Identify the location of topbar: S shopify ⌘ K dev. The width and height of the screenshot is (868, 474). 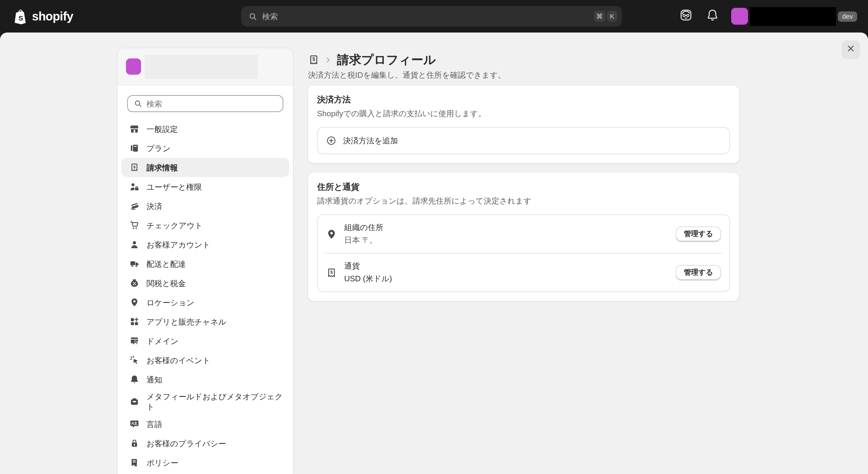
(434, 16).